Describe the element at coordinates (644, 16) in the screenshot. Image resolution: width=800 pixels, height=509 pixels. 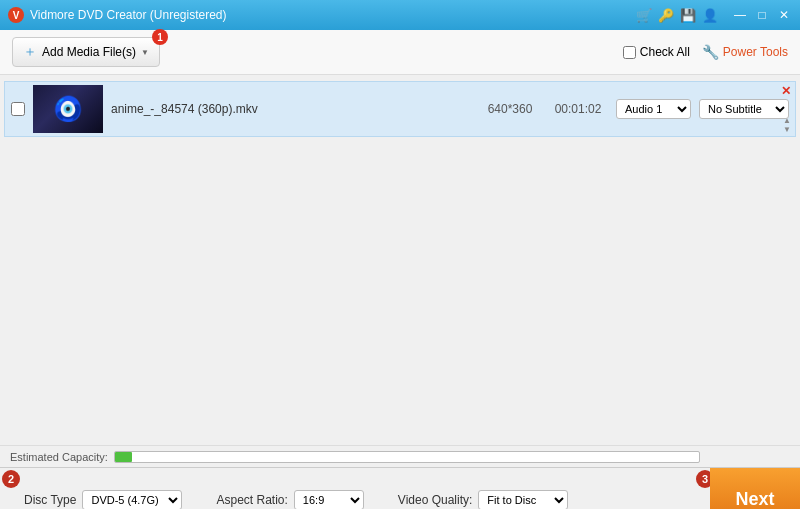
I see `cart-icon: 🛒` at that location.